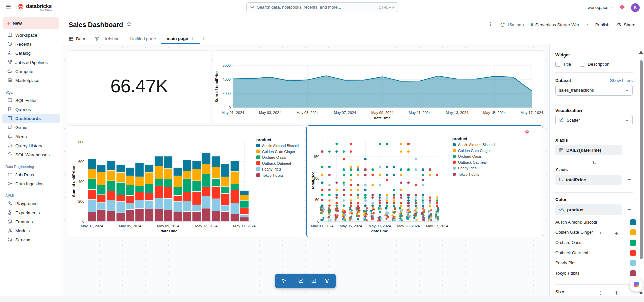  I want to click on assistant-button, so click(636, 285).